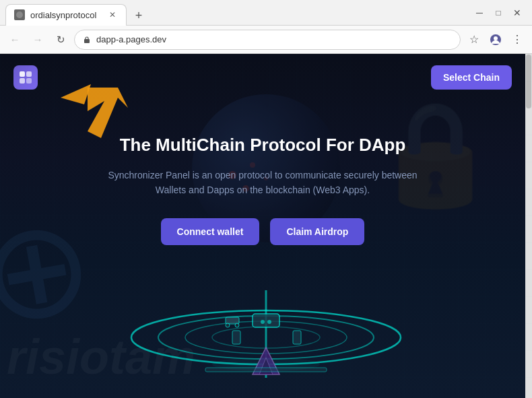  What do you see at coordinates (517, 13) in the screenshot?
I see `close-button: ✕` at bounding box center [517, 13].